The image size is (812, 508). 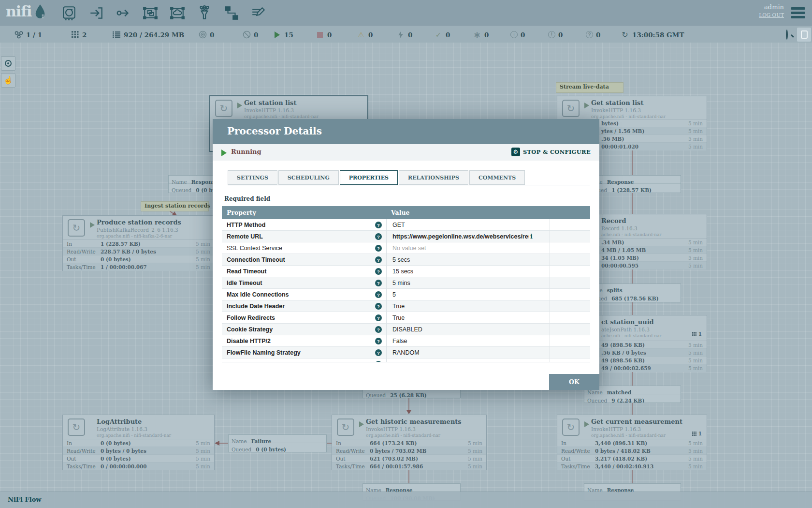 What do you see at coordinates (138, 442) in the screenshot?
I see `processor-node-logattribute: ↻ LogAttribute LogAttribute 1.16.3 org.a…` at bounding box center [138, 442].